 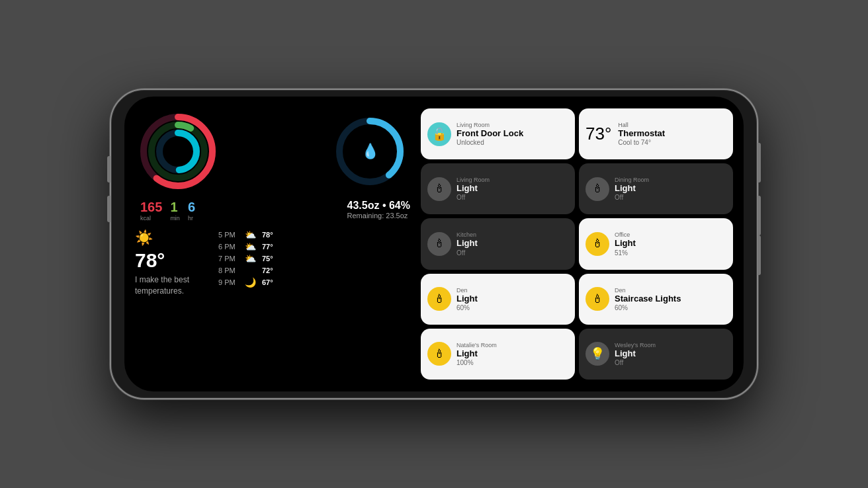 I want to click on natalies-room-light-icon: 🕯, so click(x=439, y=354).